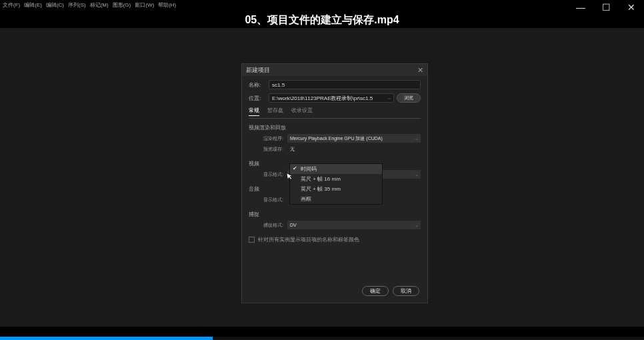 The height and width of the screenshot is (340, 644). Describe the element at coordinates (77, 5) in the screenshot. I see `menu-sequence: 序列(S)` at that location.